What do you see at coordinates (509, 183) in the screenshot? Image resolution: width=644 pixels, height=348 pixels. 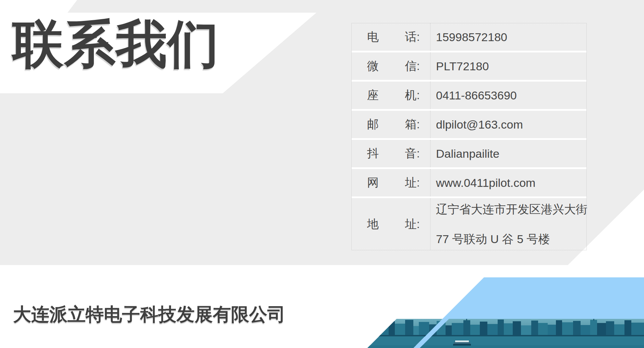 I see `website-value: www.0411pilot.com` at bounding box center [509, 183].